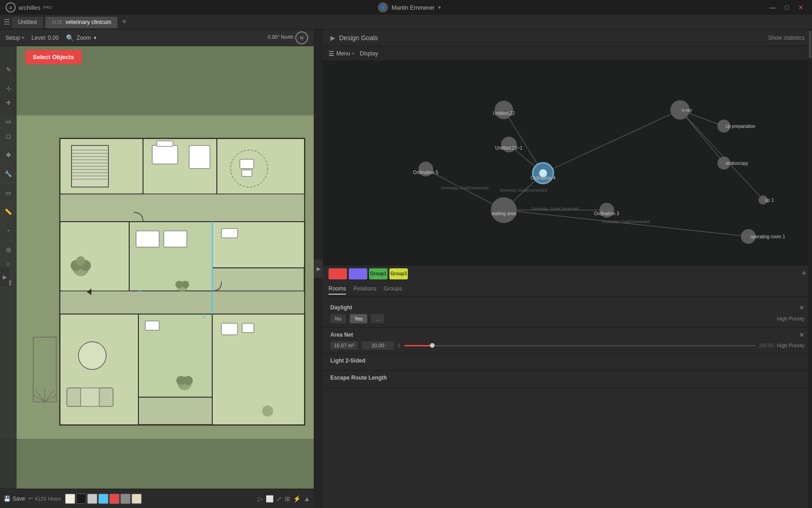 The height and width of the screenshot is (508, 812). Describe the element at coordinates (369, 54) in the screenshot. I see `graph-display-button: Display` at that location.